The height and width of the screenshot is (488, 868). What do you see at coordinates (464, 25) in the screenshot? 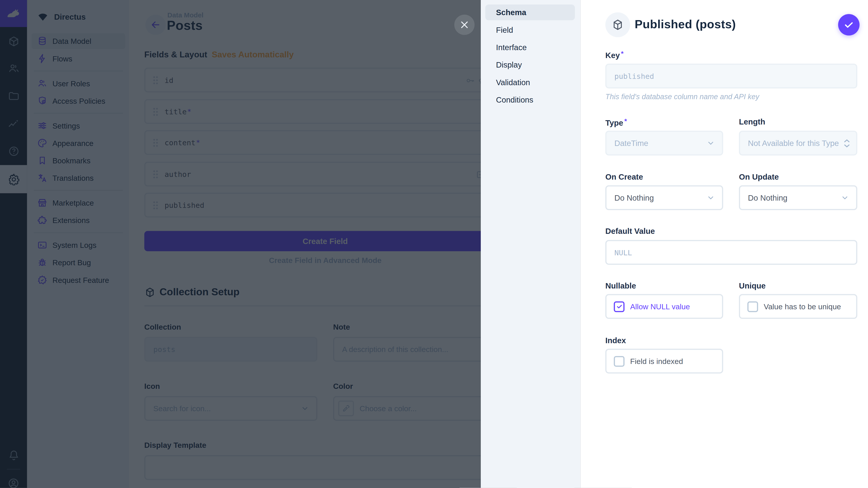
I see `close-icon` at bounding box center [464, 25].